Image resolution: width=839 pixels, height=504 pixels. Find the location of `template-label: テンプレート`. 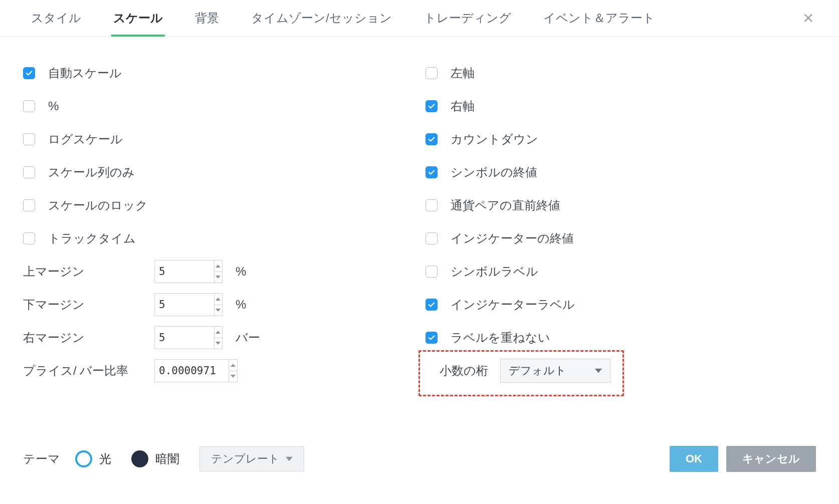

template-label: テンプレート is located at coordinates (246, 459).